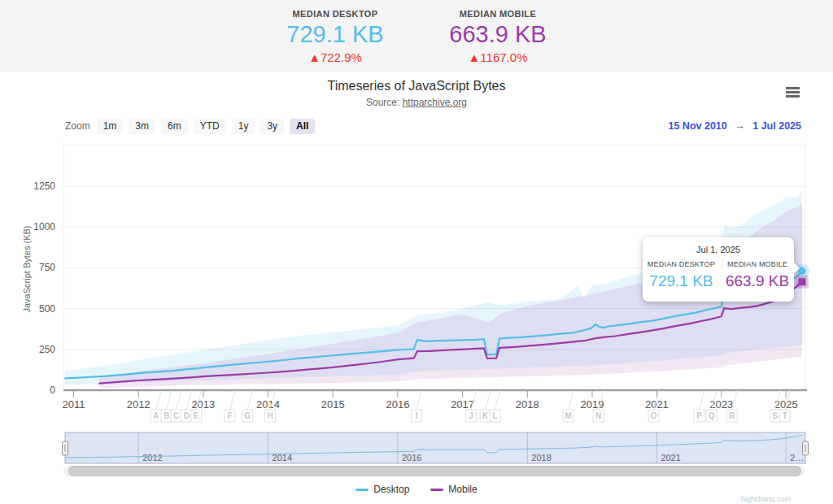 The image size is (833, 504). Describe the element at coordinates (785, 416) in the screenshot. I see `svg-text: T` at that location.